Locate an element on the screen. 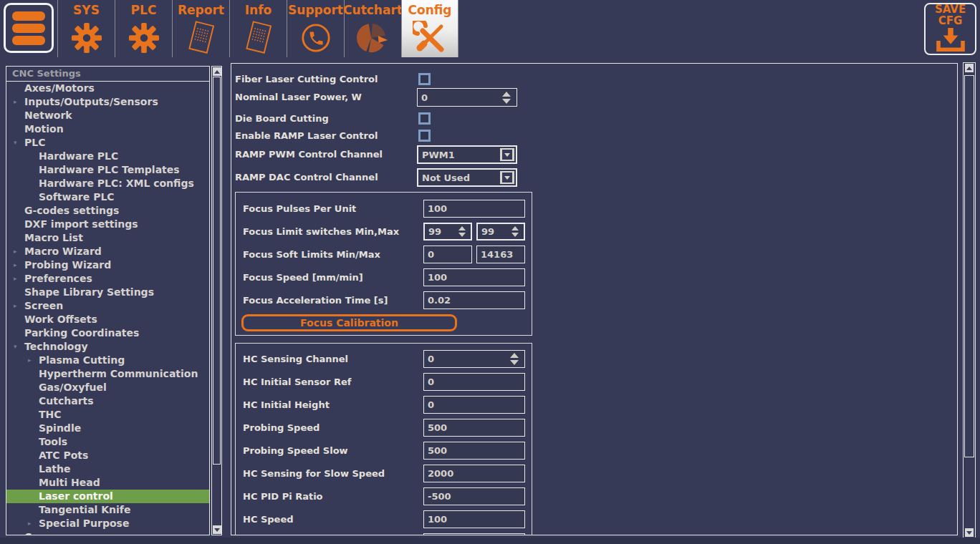 This screenshot has height=544, width=980. sidebar-item-software-plc: Software PLC is located at coordinates (107, 198).